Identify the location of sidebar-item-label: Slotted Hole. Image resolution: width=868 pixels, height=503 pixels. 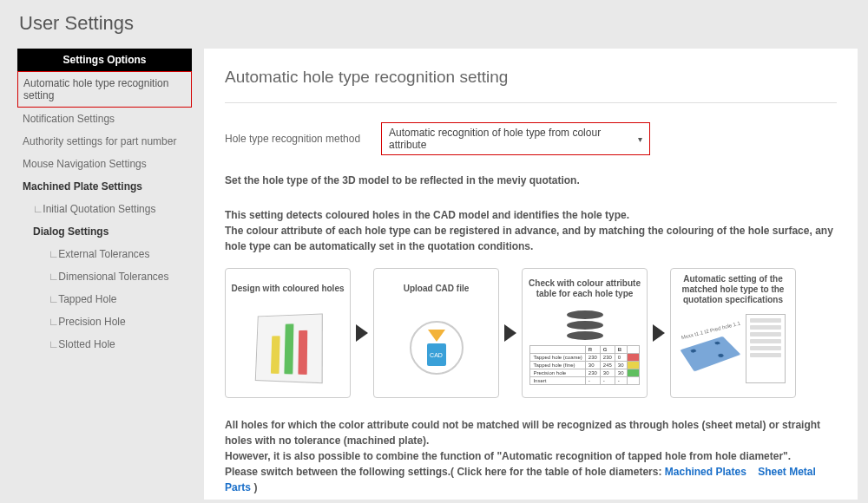
(87, 344).